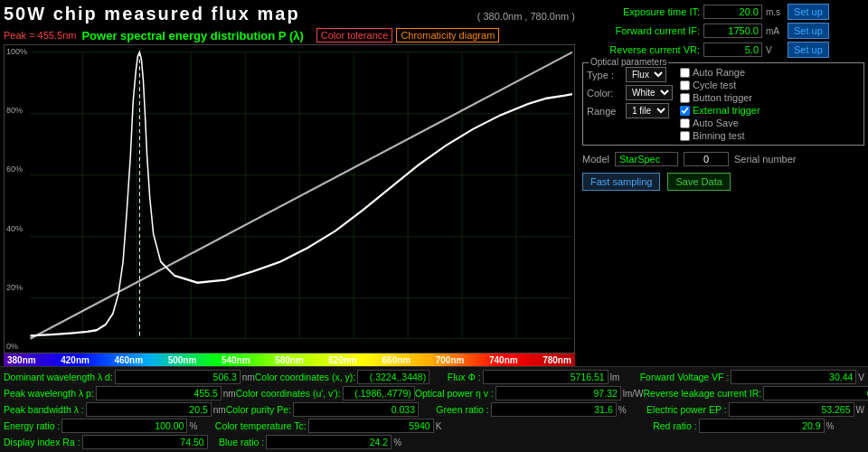 The image size is (868, 452). What do you see at coordinates (621, 182) in the screenshot?
I see `fast-sampling-button: Fast sampling` at bounding box center [621, 182].